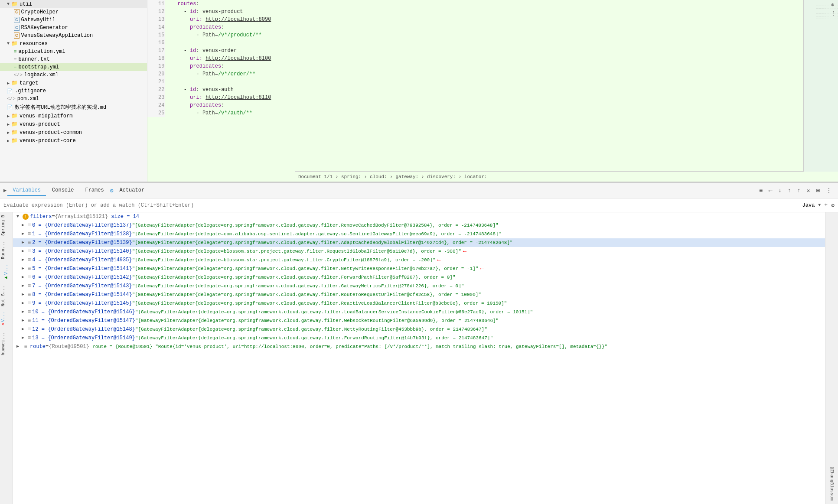 The height and width of the screenshot is (504, 838). Describe the element at coordinates (74, 107) in the screenshot. I see `sidebar-item-md: 📄 数字签名与URL动态加密技术的实现.md` at that location.